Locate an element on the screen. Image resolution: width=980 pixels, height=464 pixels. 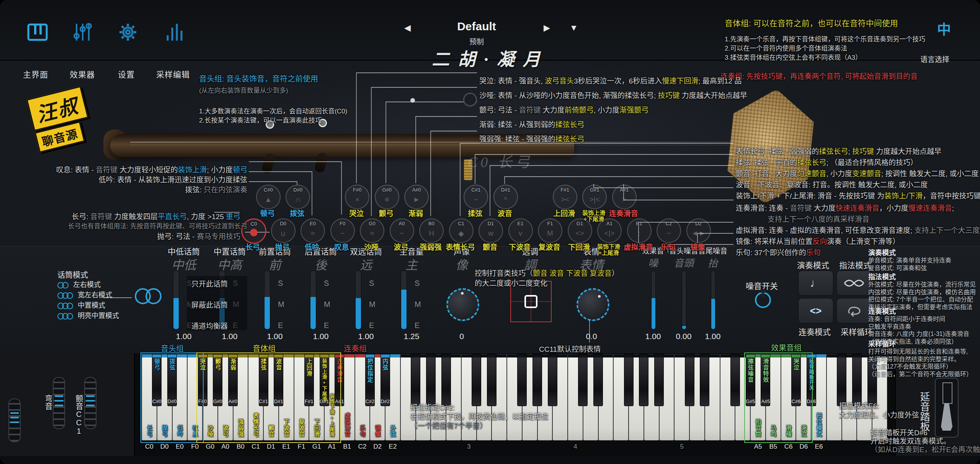
nav-sample-edit: 采样编辑 is located at coordinates (173, 74).